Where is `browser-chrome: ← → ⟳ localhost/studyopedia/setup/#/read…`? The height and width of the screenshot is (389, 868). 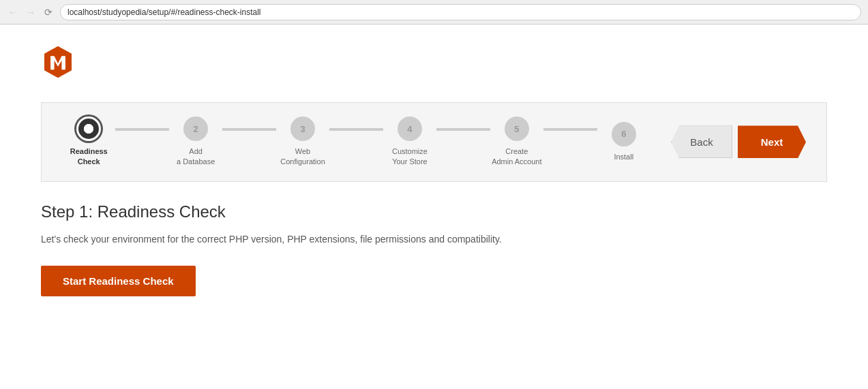
browser-chrome: ← → ⟳ localhost/studyopedia/setup/#/read… is located at coordinates (434, 12).